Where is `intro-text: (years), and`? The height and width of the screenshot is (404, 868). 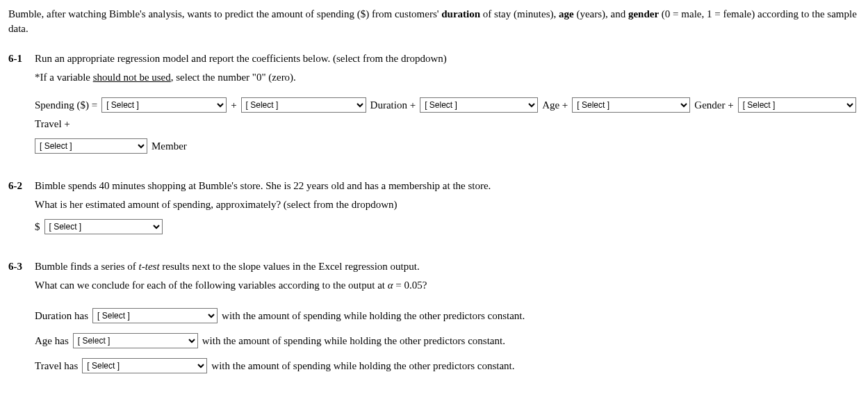
intro-text: (years), and is located at coordinates (601, 14).